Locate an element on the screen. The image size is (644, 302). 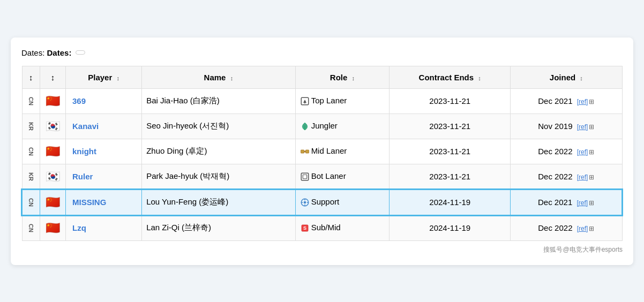
player-link: Ruler is located at coordinates (83, 177).